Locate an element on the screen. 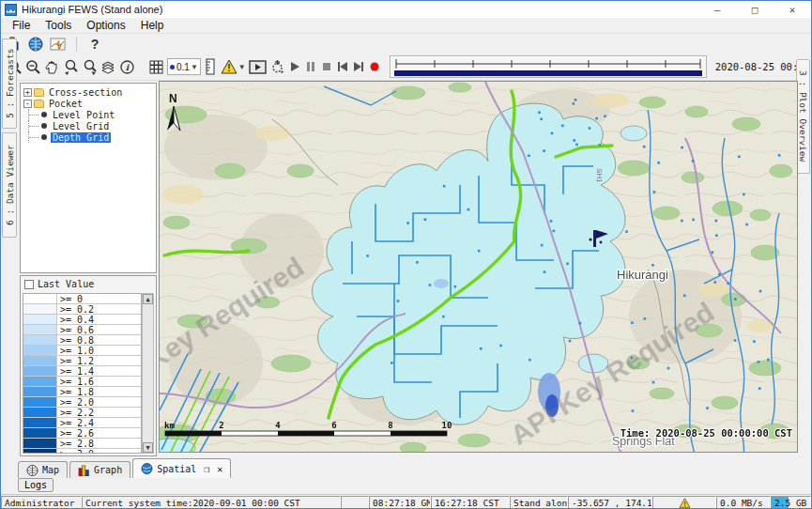 The width and height of the screenshot is (812, 509). logs-button: Logs is located at coordinates (36, 485).